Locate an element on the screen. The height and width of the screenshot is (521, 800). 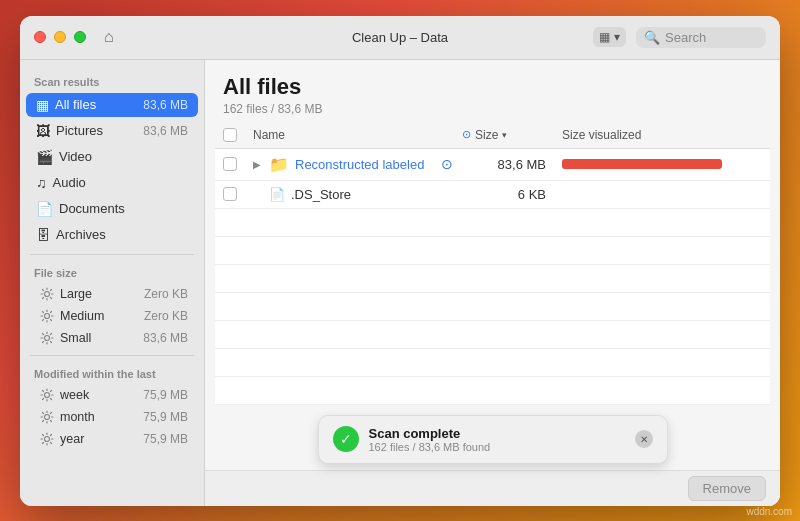
sidebar-item-month: month 75,9 MB is located at coordinates (112, 417).